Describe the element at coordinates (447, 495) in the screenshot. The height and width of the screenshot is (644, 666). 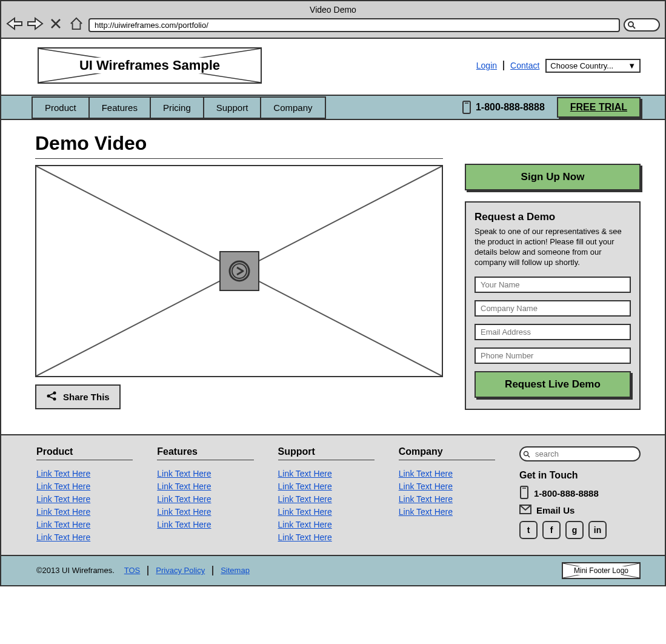
I see `footer-col-company: CompanyLink Text HereLink Text HereLink …` at that location.